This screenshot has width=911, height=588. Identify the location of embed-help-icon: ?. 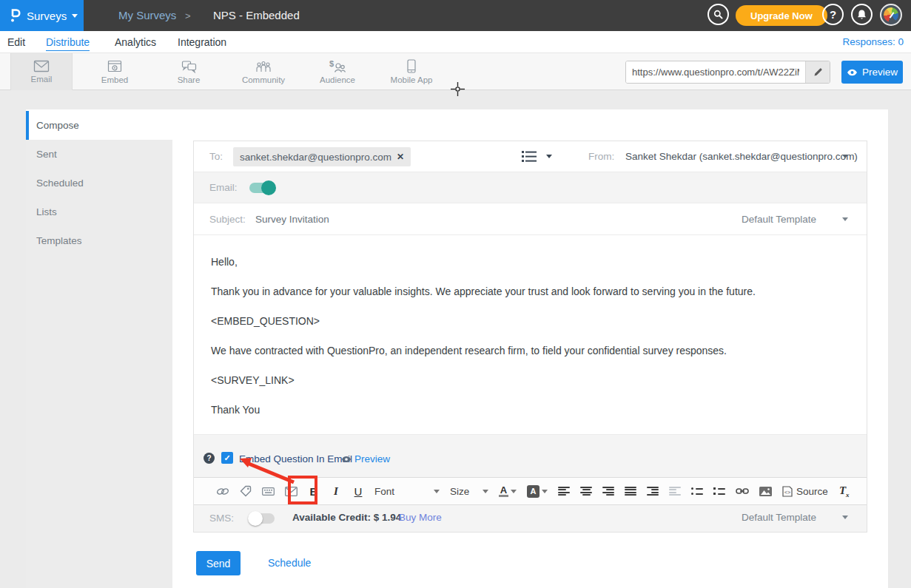
(209, 459).